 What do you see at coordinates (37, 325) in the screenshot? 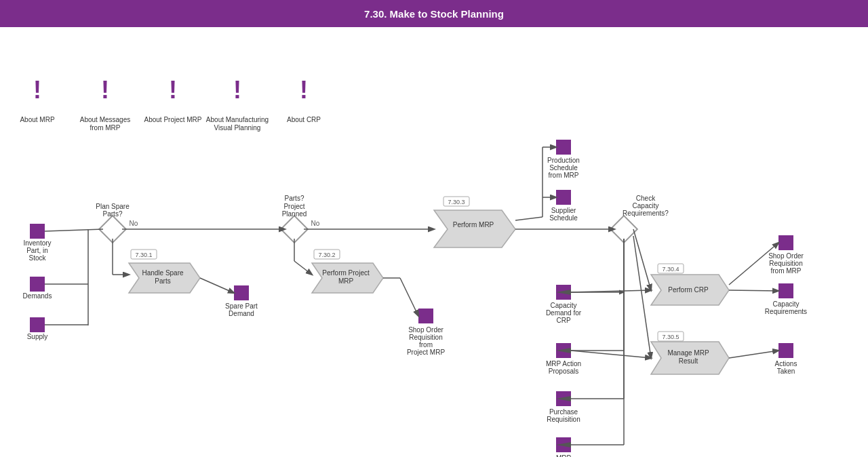
I see `supply-icon` at bounding box center [37, 325].